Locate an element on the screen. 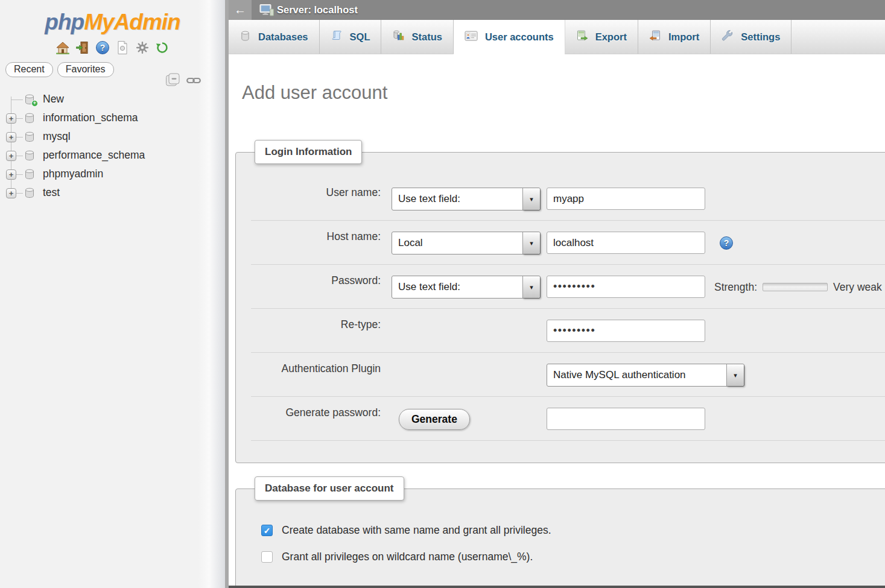 The image size is (885, 588). phpmyadmin-logo: phpMyAdmin is located at coordinates (112, 17).